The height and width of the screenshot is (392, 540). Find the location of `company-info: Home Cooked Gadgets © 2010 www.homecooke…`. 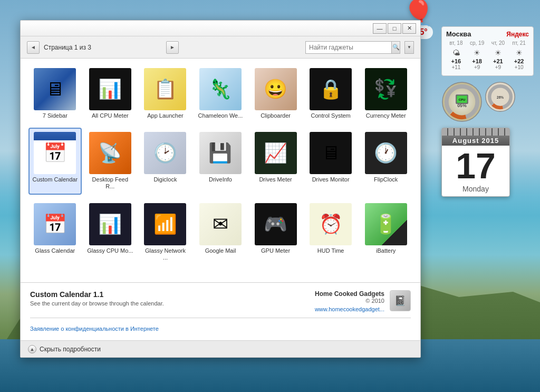

company-info: Home Cooked Gadgets © 2010 www.homecooke… is located at coordinates (350, 302).